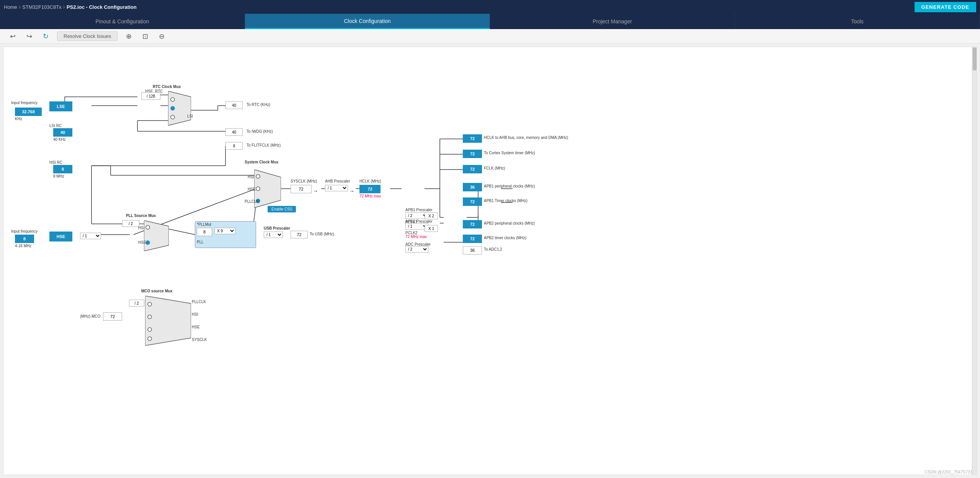 This screenshot has height=478, width=980. I want to click on pll-container: *PLLMul 8 X 9 PLL, so click(225, 235).